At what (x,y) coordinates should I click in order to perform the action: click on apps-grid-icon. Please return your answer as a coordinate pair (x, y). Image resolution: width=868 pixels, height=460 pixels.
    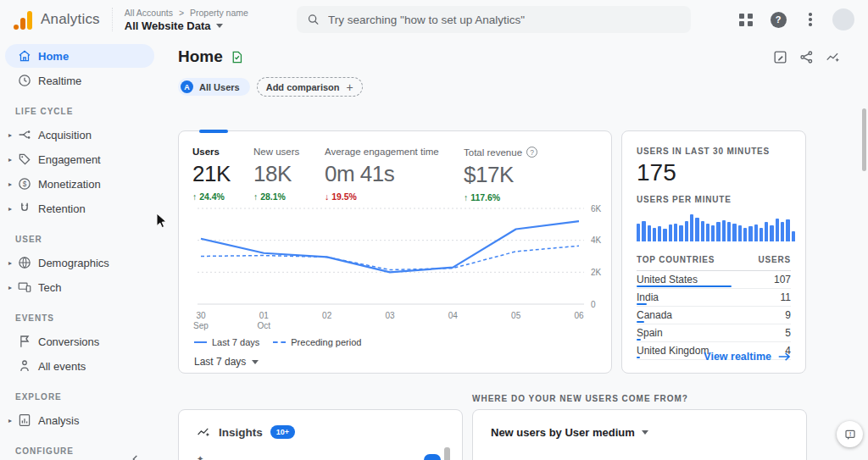
    Looking at the image, I should click on (746, 19).